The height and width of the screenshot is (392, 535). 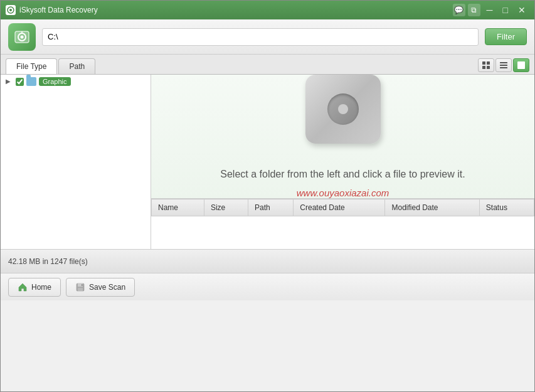 I want to click on view-controls, so click(x=504, y=66).